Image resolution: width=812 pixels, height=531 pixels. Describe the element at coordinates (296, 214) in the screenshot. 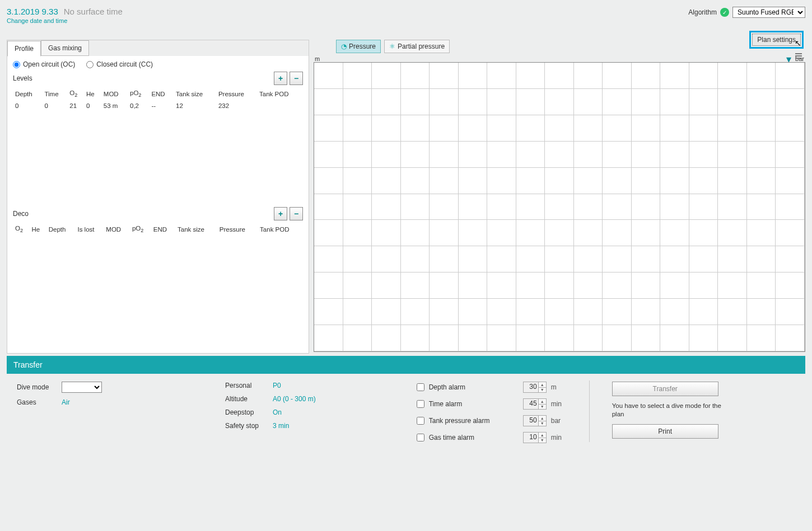

I see `deco-remove-button: −` at that location.